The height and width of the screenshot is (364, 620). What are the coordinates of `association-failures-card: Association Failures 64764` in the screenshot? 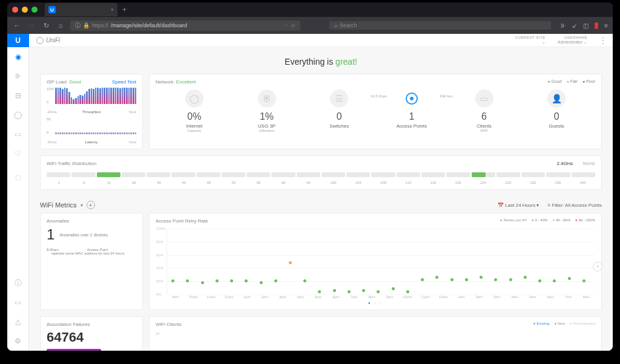 It's located at (91, 334).